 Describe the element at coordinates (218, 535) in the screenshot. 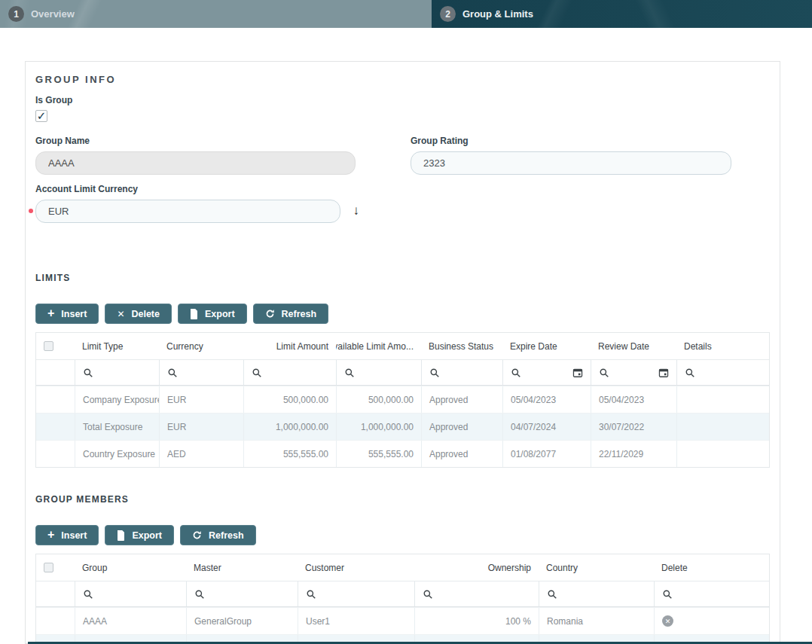

I see `members-refresh-button: Refresh` at that location.